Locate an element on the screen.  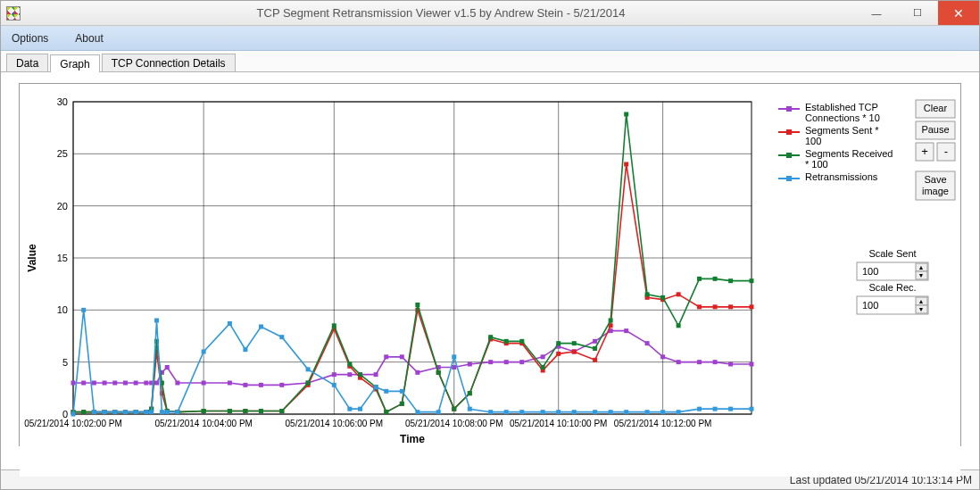
svg-text: 05/21/2014 10:02:00 PM is located at coordinates (73, 423).